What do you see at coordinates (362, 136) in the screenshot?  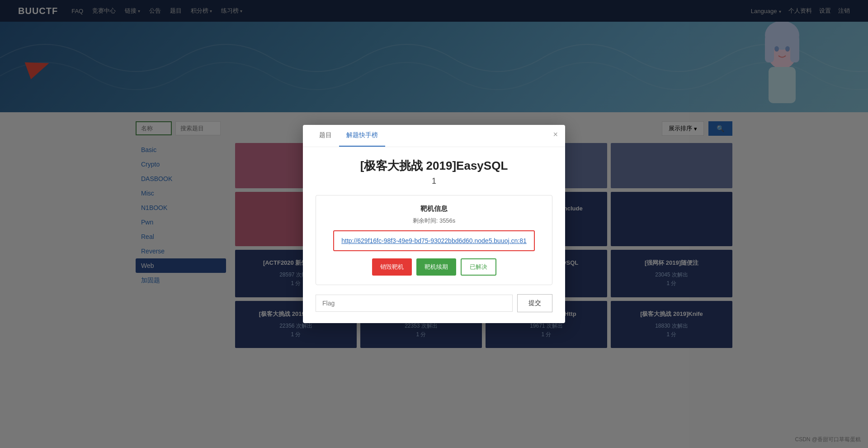 I see `tab-leaderboard: 解题快手榜` at bounding box center [362, 136].